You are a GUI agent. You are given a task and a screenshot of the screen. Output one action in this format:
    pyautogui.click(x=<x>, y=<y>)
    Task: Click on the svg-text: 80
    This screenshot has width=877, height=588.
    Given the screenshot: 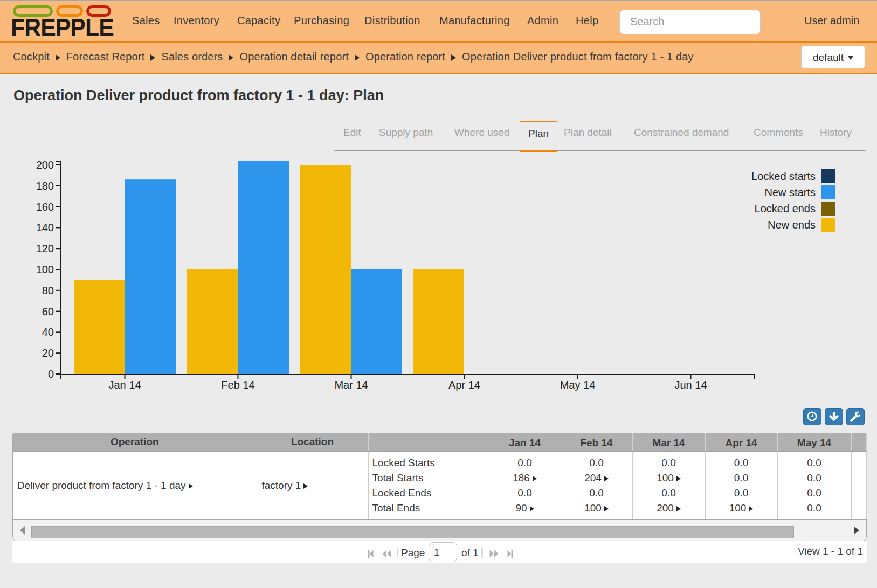 What is the action you would take?
    pyautogui.click(x=48, y=290)
    